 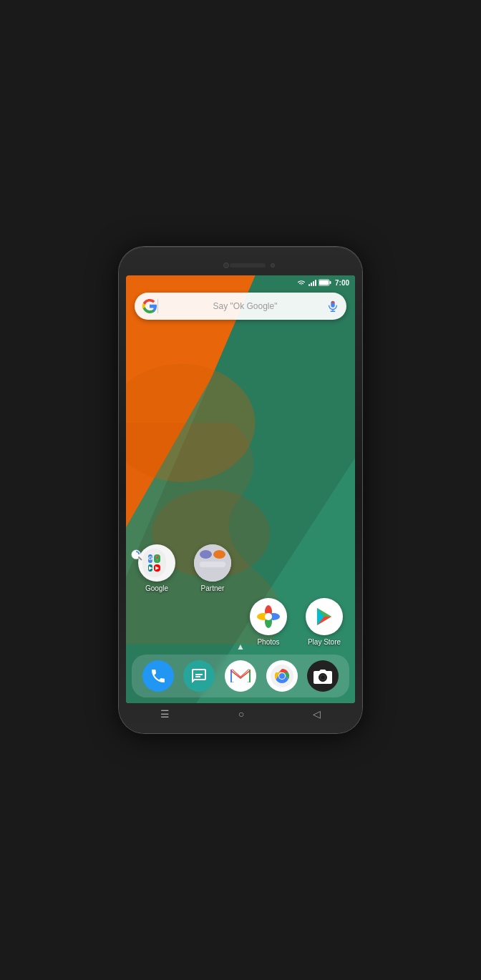 What do you see at coordinates (157, 563) in the screenshot?
I see `google-folder-icon: G 📍 ▶ ▶` at bounding box center [157, 563].